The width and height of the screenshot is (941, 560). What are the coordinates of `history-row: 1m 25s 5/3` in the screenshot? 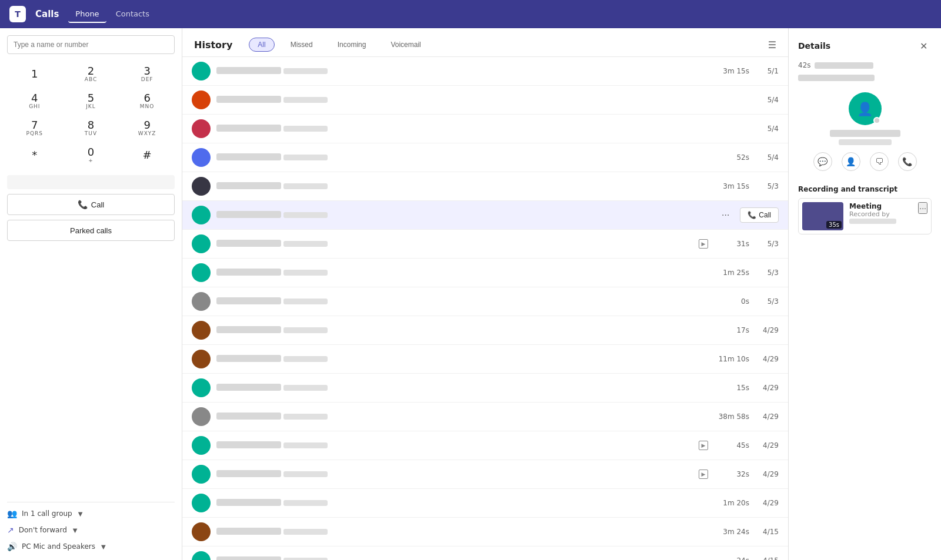 It's located at (485, 273).